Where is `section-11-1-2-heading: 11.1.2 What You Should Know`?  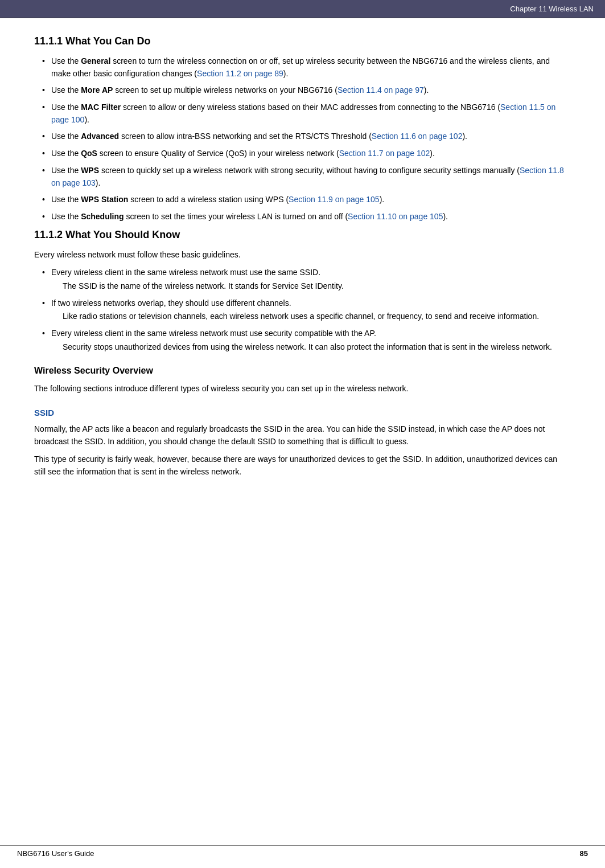
section-11-1-2-heading: 11.1.2 What You Should Know is located at coordinates (303, 235).